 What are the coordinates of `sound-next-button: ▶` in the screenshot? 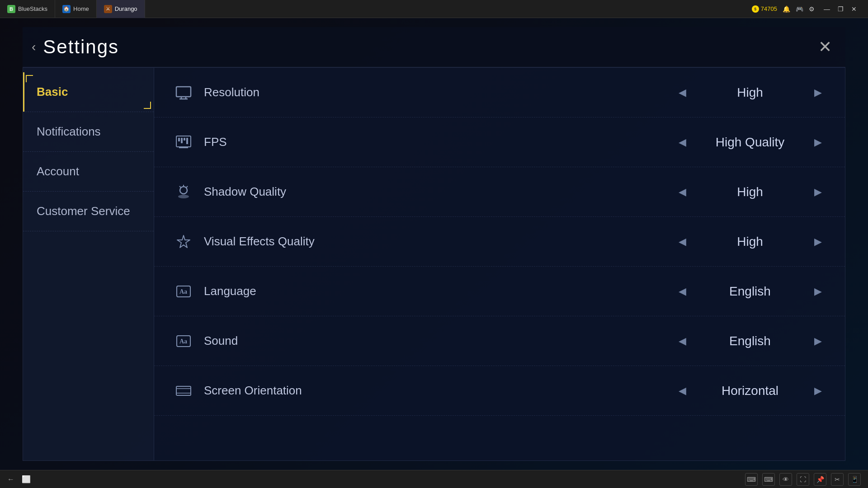 It's located at (818, 341).